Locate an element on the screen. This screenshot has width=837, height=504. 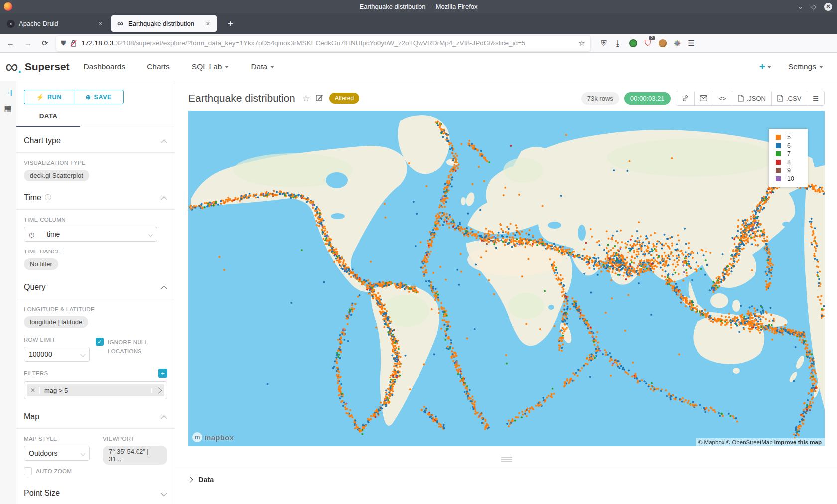
export-csv-button: x .CSV is located at coordinates (789, 98).